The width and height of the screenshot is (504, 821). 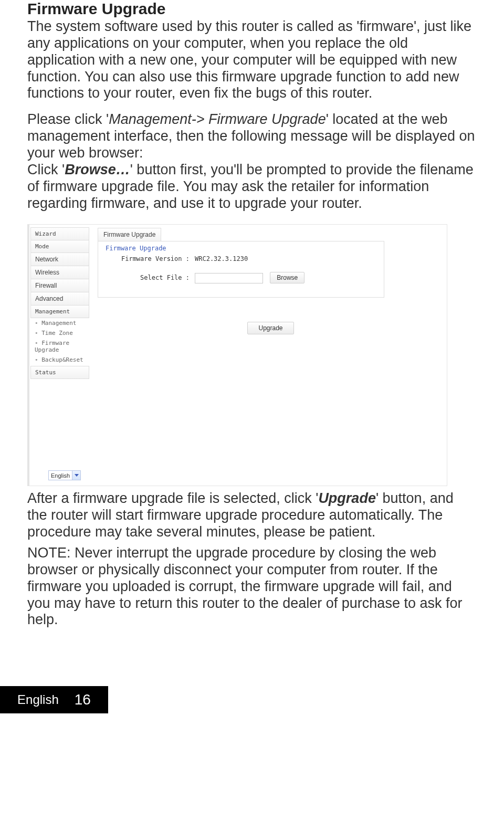 What do you see at coordinates (65, 476) in the screenshot?
I see `language-select: English` at bounding box center [65, 476].